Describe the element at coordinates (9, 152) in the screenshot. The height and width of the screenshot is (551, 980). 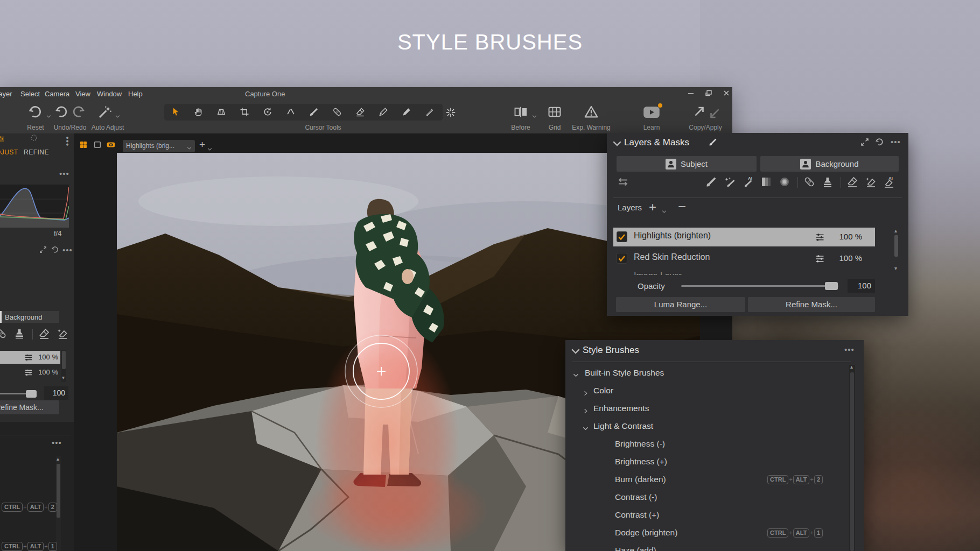
I see `tab-adjust: ADJUST` at that location.